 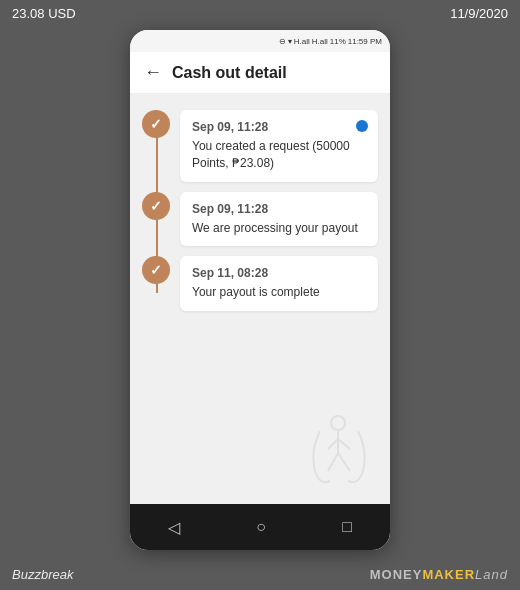 I want to click on card-text-3: Your payout is complete, so click(x=279, y=292).